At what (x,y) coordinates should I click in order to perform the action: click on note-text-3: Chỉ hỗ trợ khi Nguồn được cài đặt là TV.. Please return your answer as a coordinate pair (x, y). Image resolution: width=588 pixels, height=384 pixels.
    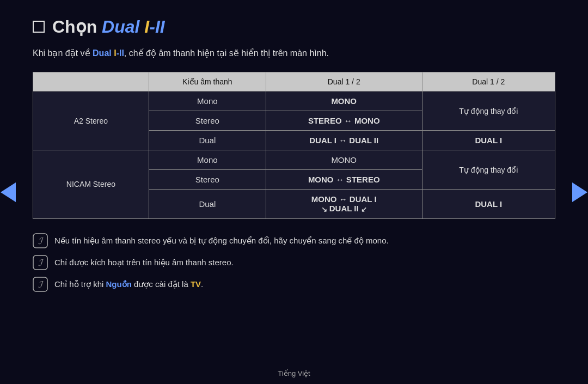
    Looking at the image, I should click on (128, 284).